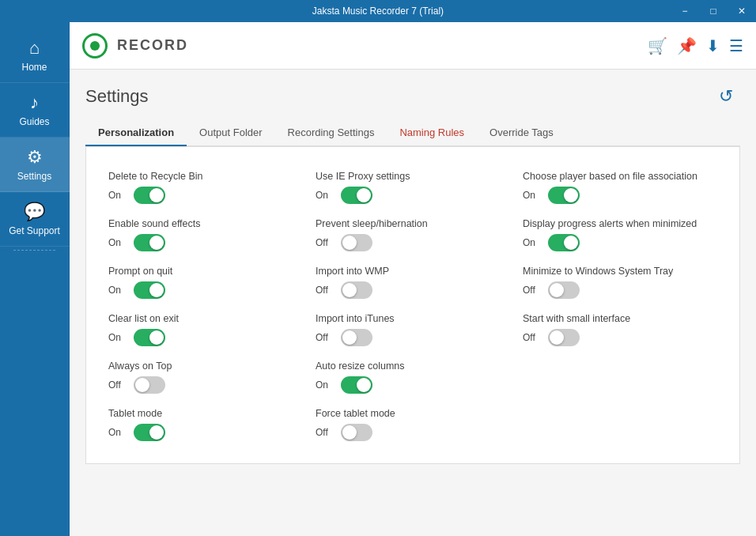 This screenshot has width=756, height=536. Describe the element at coordinates (432, 133) in the screenshot. I see `tab-naming-rules: Naming Rules` at that location.